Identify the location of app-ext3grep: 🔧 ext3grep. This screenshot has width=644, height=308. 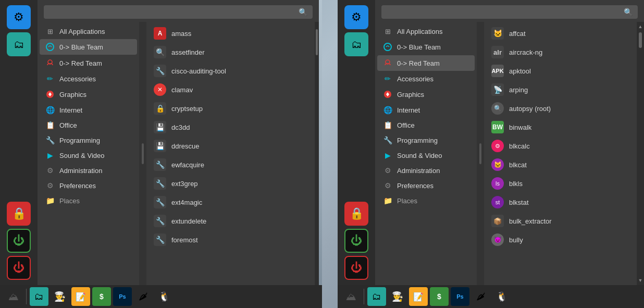
(230, 183).